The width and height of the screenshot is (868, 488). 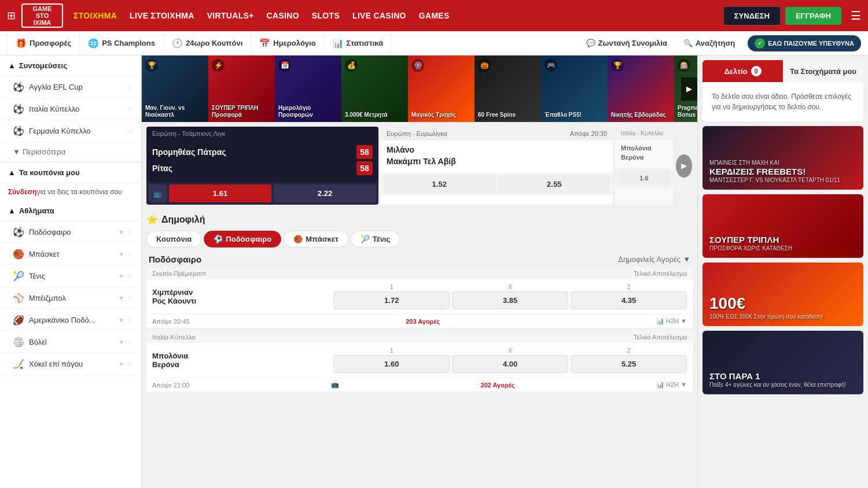 I want to click on live-match-2-odds1: 1.52, so click(x=440, y=184).